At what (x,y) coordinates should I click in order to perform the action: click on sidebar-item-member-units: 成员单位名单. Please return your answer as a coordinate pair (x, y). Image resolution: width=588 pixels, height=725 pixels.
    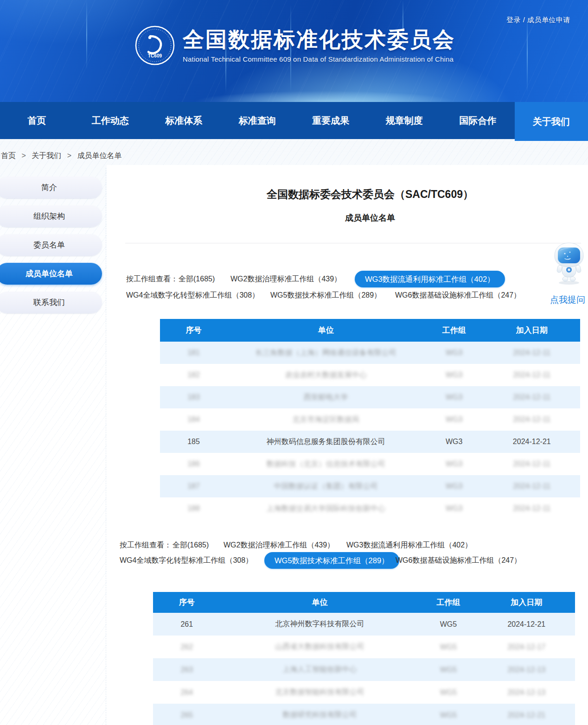
    Looking at the image, I should click on (51, 273).